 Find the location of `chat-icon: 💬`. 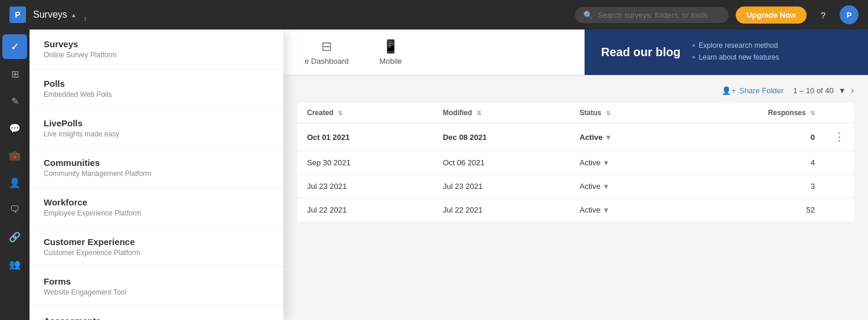

chat-icon: 💬 is located at coordinates (15, 129).